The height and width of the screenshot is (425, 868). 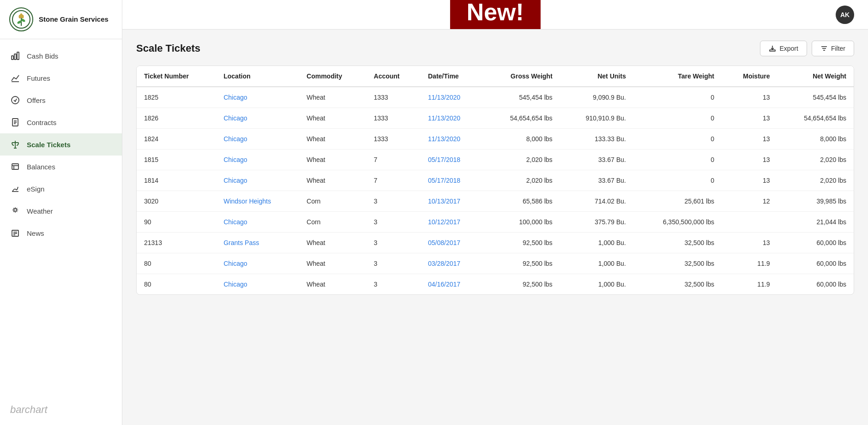 I want to click on filter-button: Filter, so click(x=833, y=48).